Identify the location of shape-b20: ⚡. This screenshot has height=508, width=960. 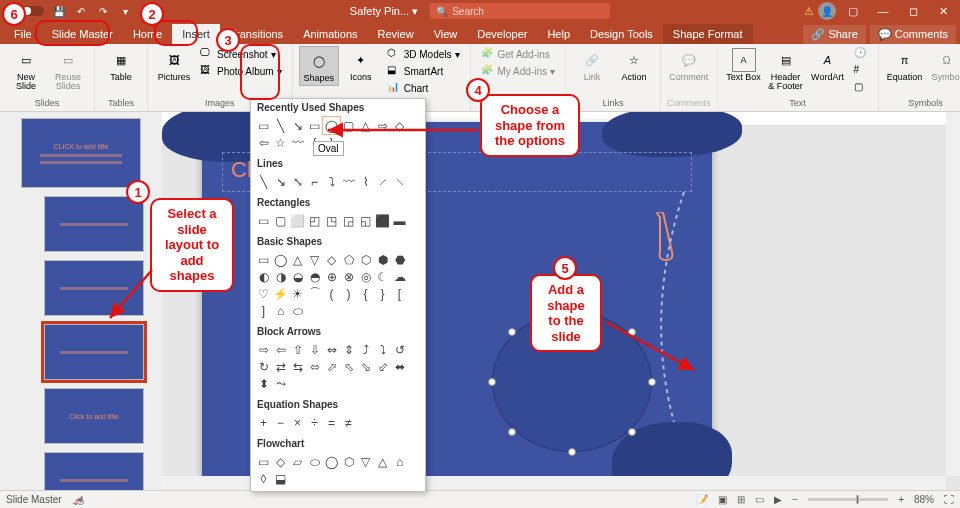
(280, 294).